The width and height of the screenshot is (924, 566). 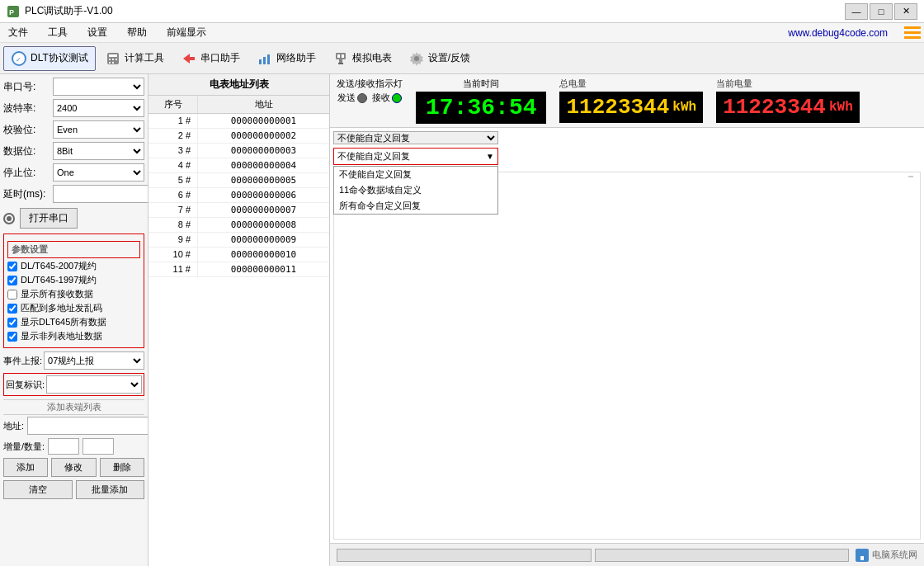 I want to click on table-row: 6 # 000000000006, so click(x=239, y=196).